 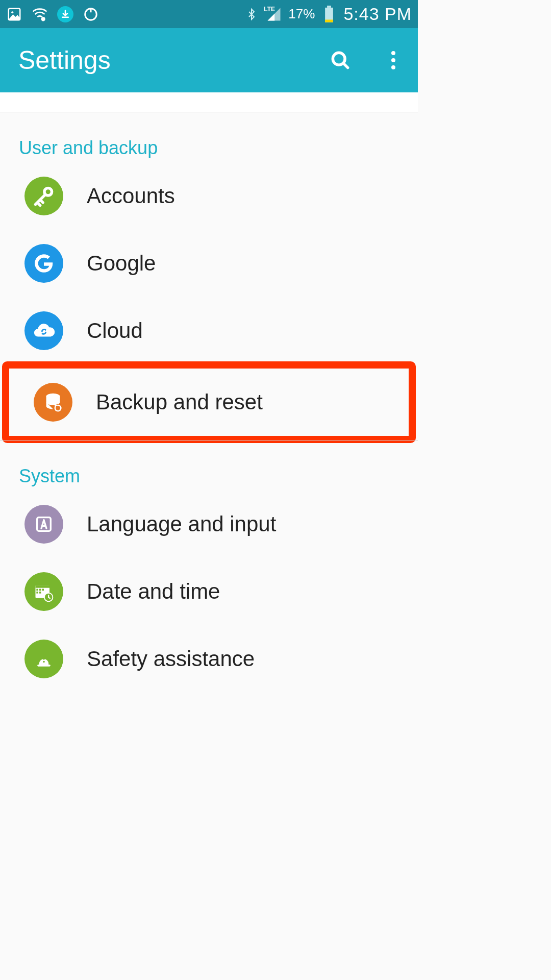 I want to click on overflow-menu-button, so click(x=393, y=60).